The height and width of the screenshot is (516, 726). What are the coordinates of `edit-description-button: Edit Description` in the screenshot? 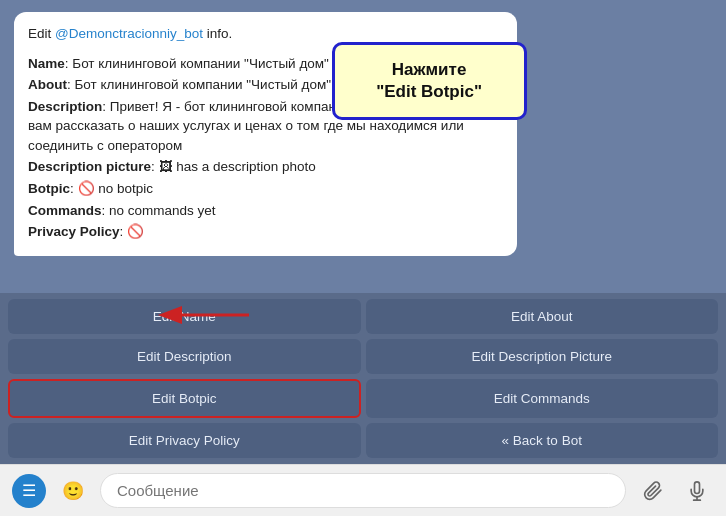 It's located at (184, 356).